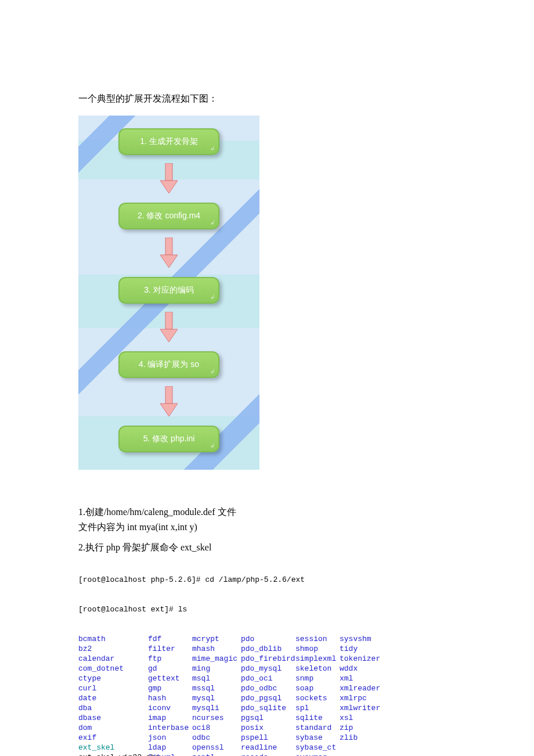 This screenshot has height=756, width=534. What do you see at coordinates (170, 639) in the screenshot?
I see `ls-entry: fdf` at bounding box center [170, 639].